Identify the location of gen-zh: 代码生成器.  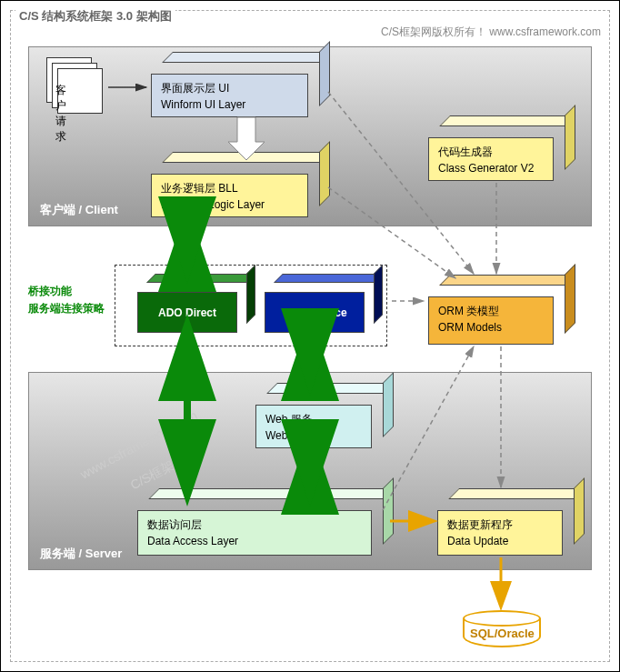
(491, 152).